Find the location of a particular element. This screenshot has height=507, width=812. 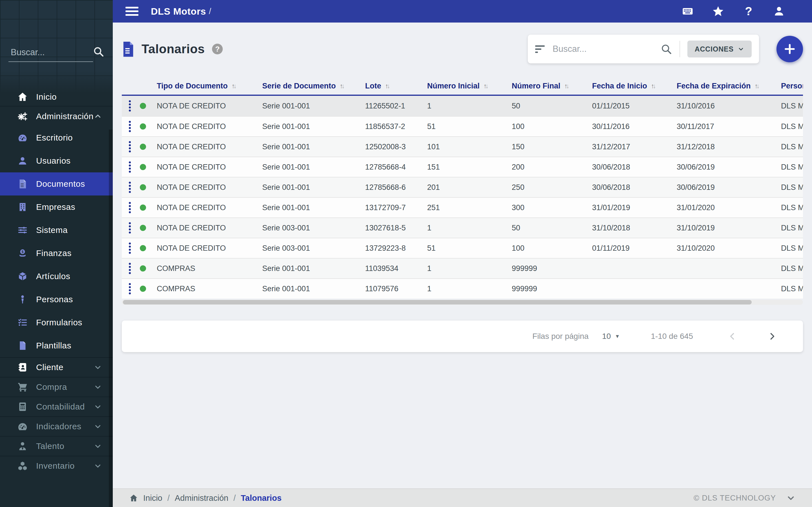

keyboard-icon is located at coordinates (688, 11).